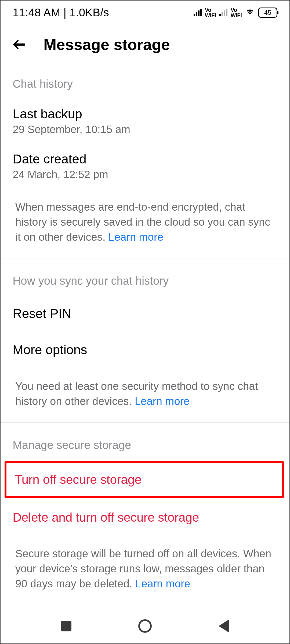 The width and height of the screenshot is (290, 644). What do you see at coordinates (145, 13) in the screenshot?
I see `status-bar: 11:48 AM | 1.0KB/s VoWiFi VoWiFi 45` at bounding box center [145, 13].